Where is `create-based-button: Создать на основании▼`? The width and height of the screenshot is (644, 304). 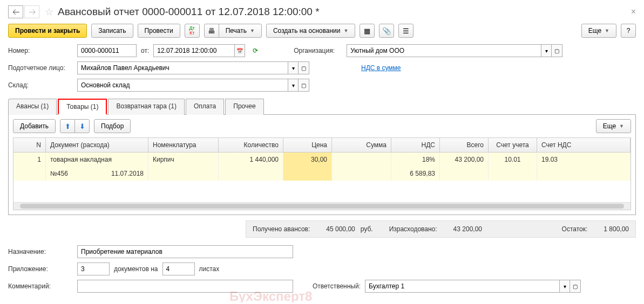 create-based-button: Создать на основании▼ is located at coordinates (311, 31).